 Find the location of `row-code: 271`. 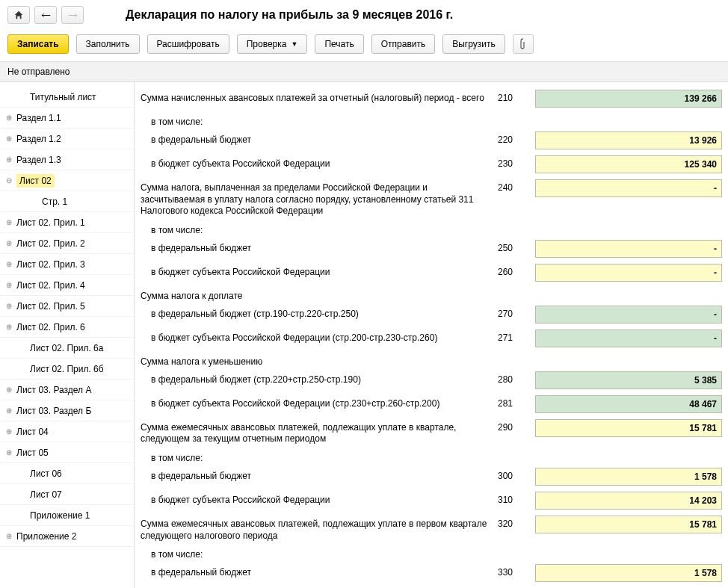

row-code: 271 is located at coordinates (516, 336).